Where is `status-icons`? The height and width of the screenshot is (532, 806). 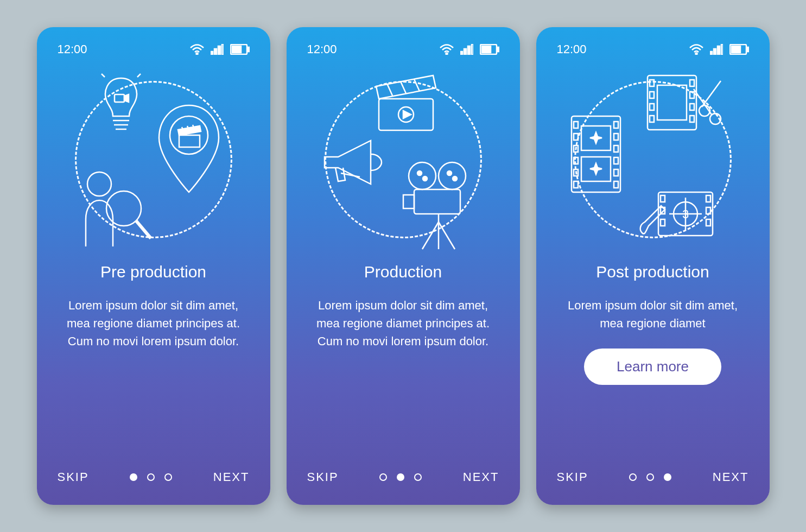
status-icons is located at coordinates (719, 49).